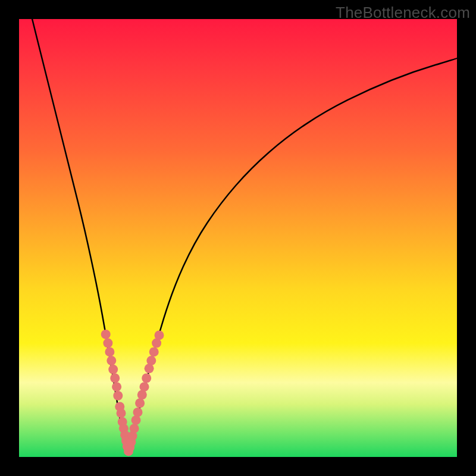  I want to click on marker-group, so click(133, 393).